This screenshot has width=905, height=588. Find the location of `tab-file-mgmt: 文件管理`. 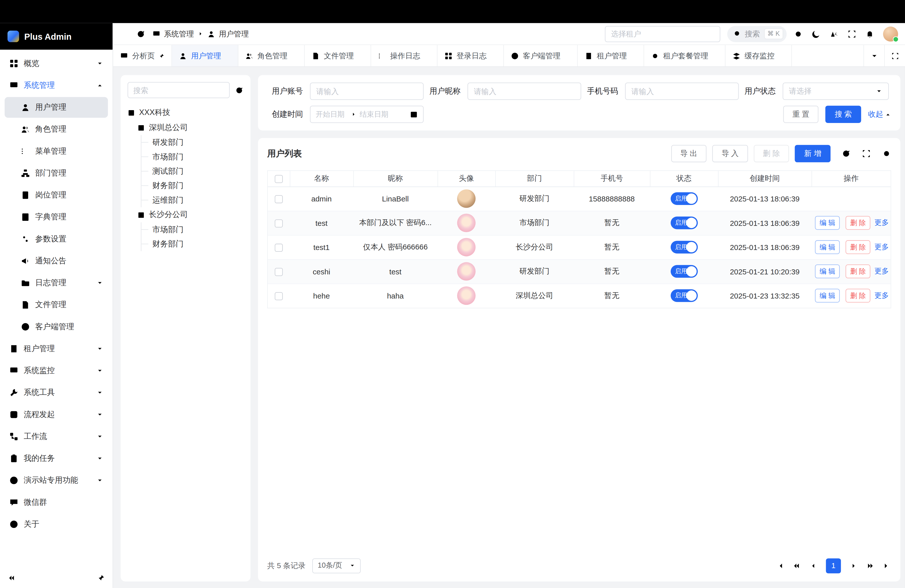

tab-file-mgmt: 文件管理 is located at coordinates (338, 56).